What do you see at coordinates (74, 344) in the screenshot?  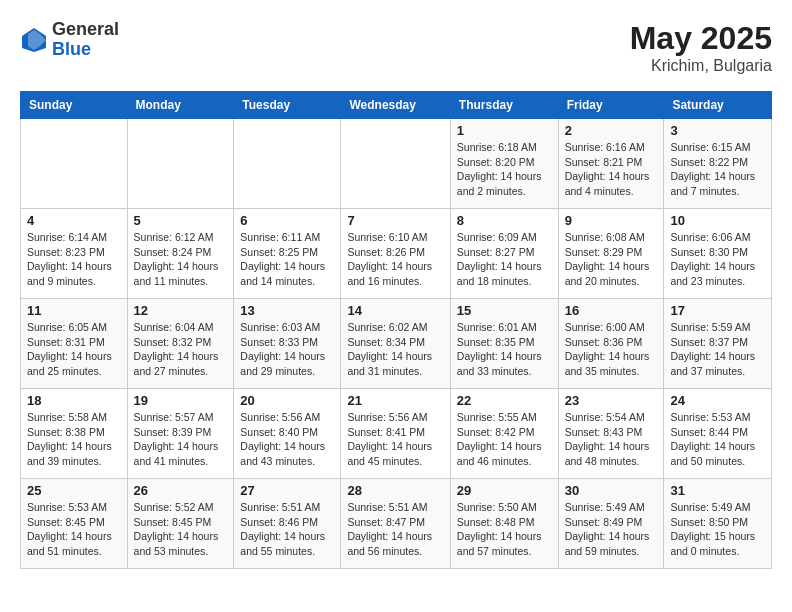 I see `calendar-cell: 11Sunrise: 6:05 AM Sunset: 8:31 PM Dayli…` at bounding box center [74, 344].